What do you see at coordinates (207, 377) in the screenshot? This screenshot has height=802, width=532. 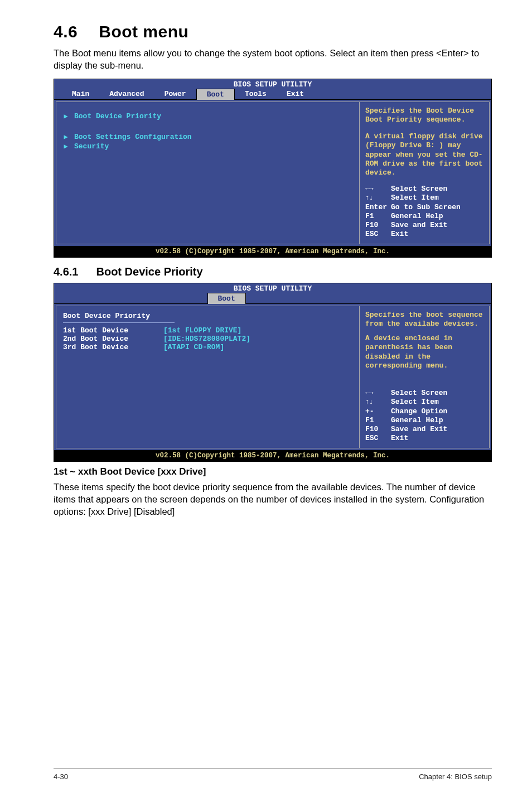 I see `bios-left-panel: Boot Device Priority 1st Boot Device [1s…` at bounding box center [207, 377].